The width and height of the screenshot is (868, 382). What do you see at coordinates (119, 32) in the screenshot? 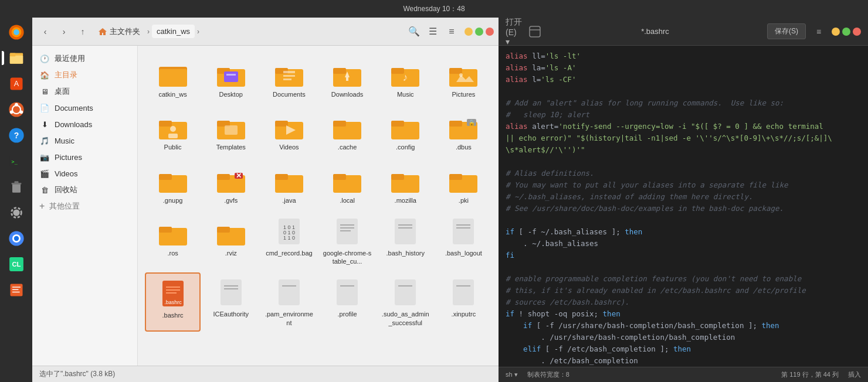
I see `home-button: 主文件夹` at bounding box center [119, 32].